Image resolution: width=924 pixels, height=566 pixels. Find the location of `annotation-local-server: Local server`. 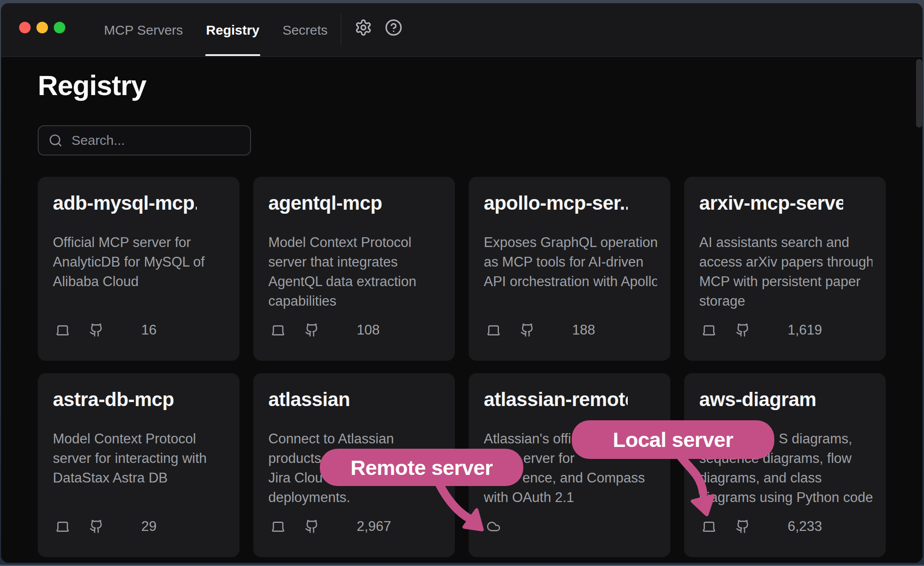

annotation-local-server: Local server is located at coordinates (673, 440).